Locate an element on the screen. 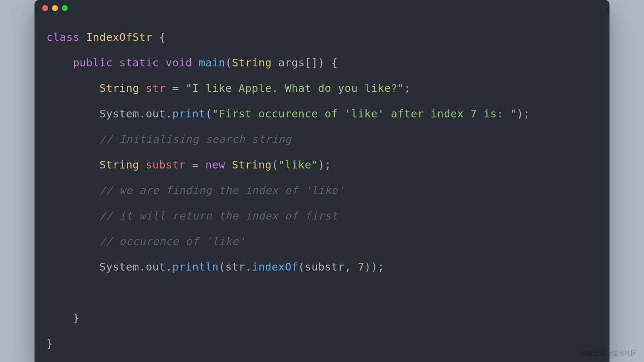  code-line-9: // occurence of 'like' is located at coordinates (146, 242).